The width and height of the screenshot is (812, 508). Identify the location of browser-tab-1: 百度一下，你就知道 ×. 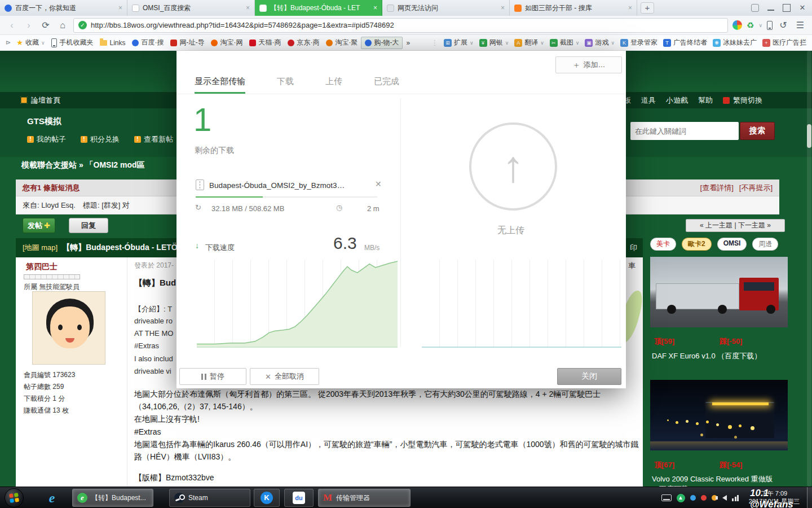
(64, 8).